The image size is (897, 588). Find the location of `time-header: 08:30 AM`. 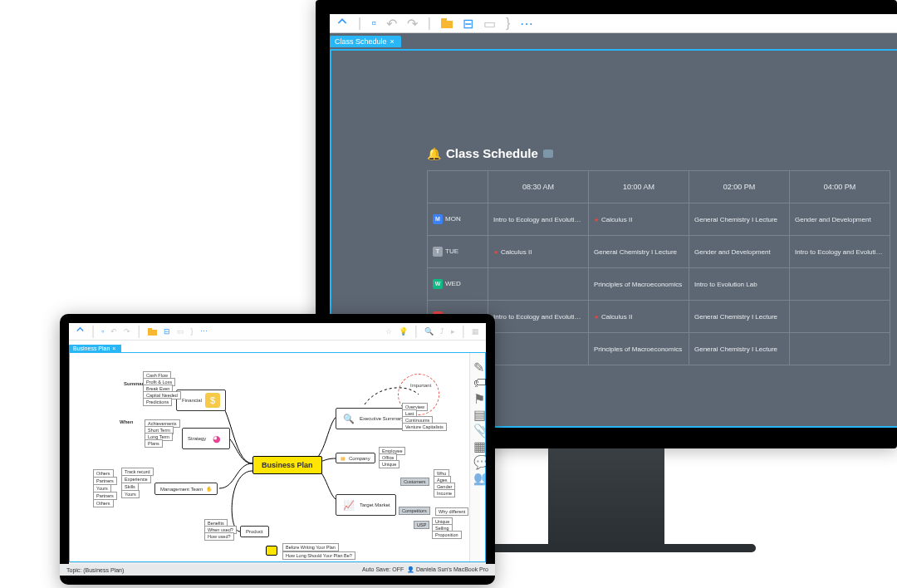

time-header: 08:30 AM is located at coordinates (538, 188).